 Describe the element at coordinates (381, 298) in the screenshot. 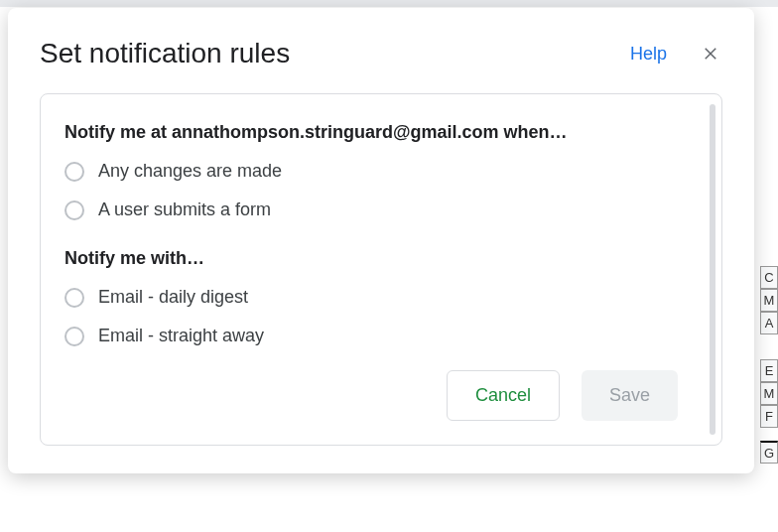

I see `radio-daily-digest: Email - daily digest` at that location.